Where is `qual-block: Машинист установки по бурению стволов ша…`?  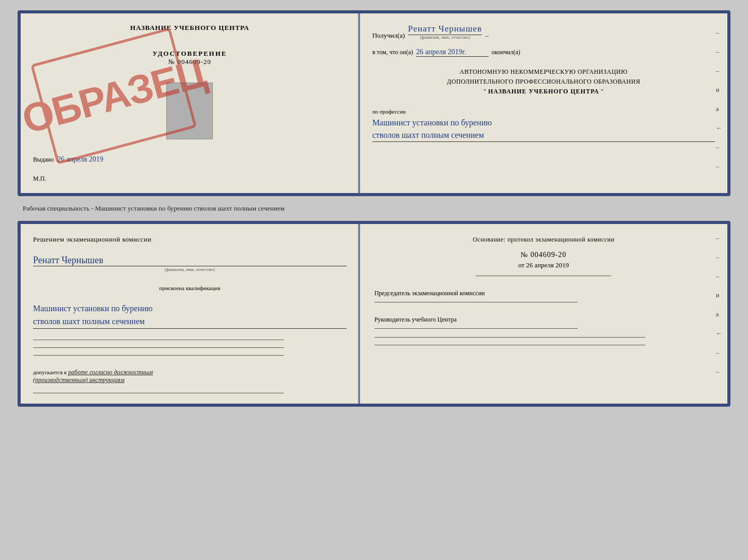 qual-block: Машинист установки по бурению стволов ша… is located at coordinates (190, 314).